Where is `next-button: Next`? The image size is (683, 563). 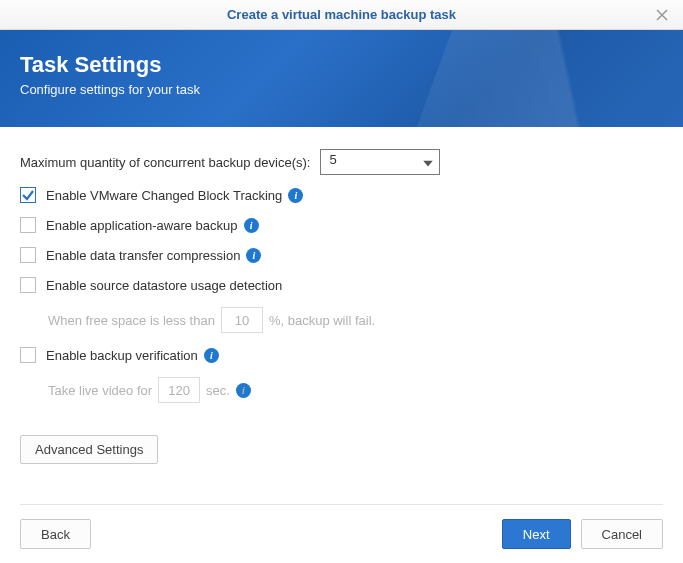 next-button: Next is located at coordinates (536, 534).